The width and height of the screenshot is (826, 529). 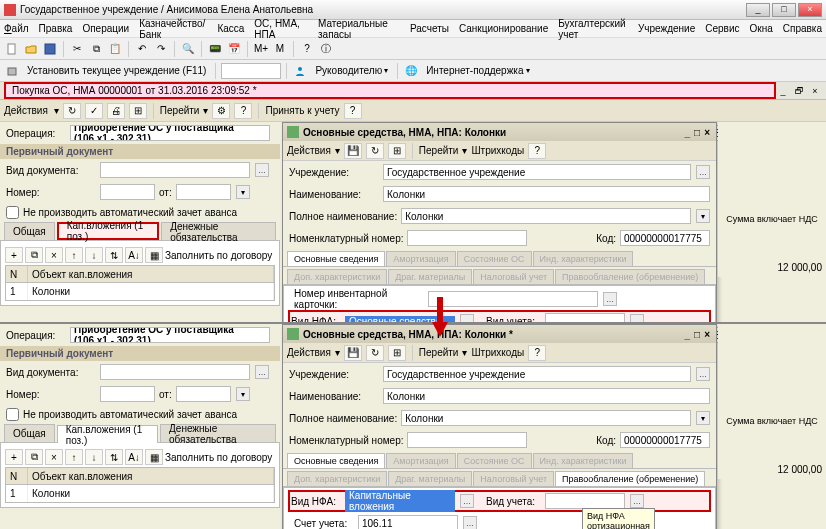 I want to click on no-advance-checkbox, so click(x=12, y=212).